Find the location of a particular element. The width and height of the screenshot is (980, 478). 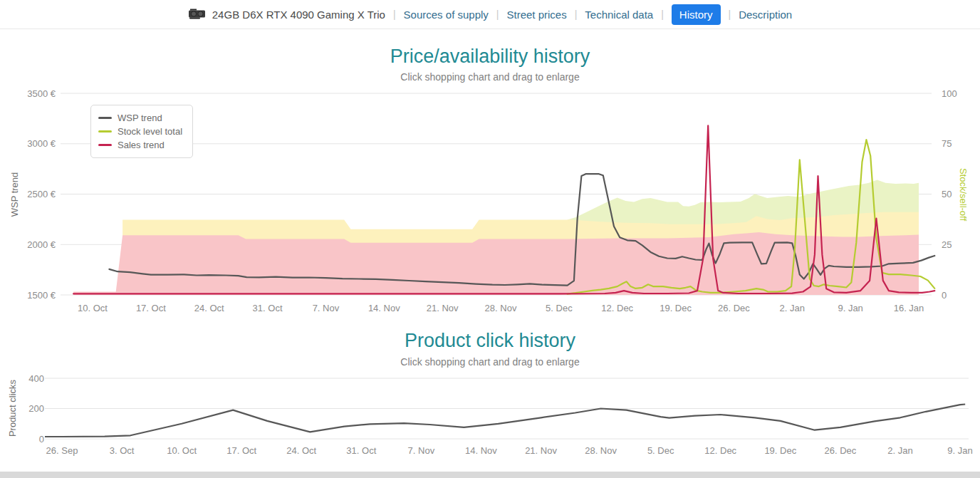

legend-item-sales-trend: Sales trend is located at coordinates (140, 145).